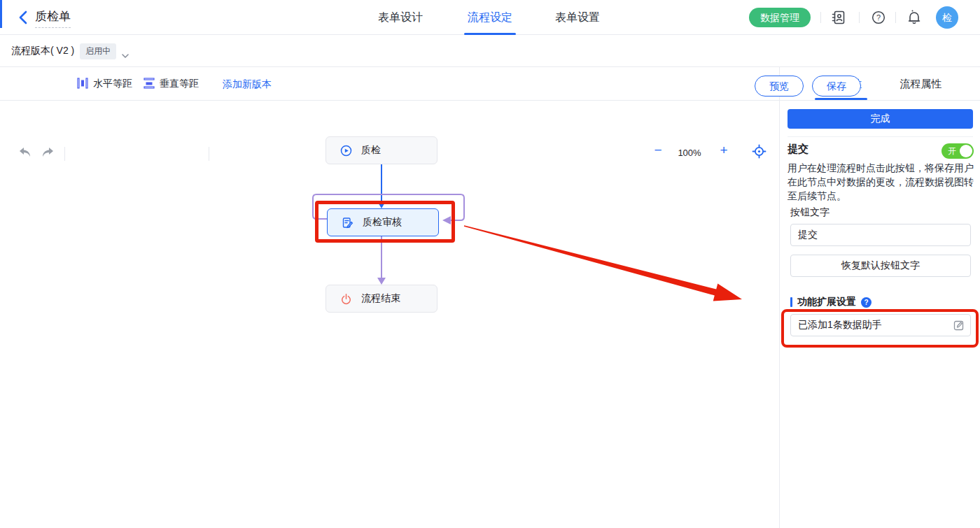  What do you see at coordinates (383, 222) in the screenshot?
I see `node-review: 质检审核` at bounding box center [383, 222].